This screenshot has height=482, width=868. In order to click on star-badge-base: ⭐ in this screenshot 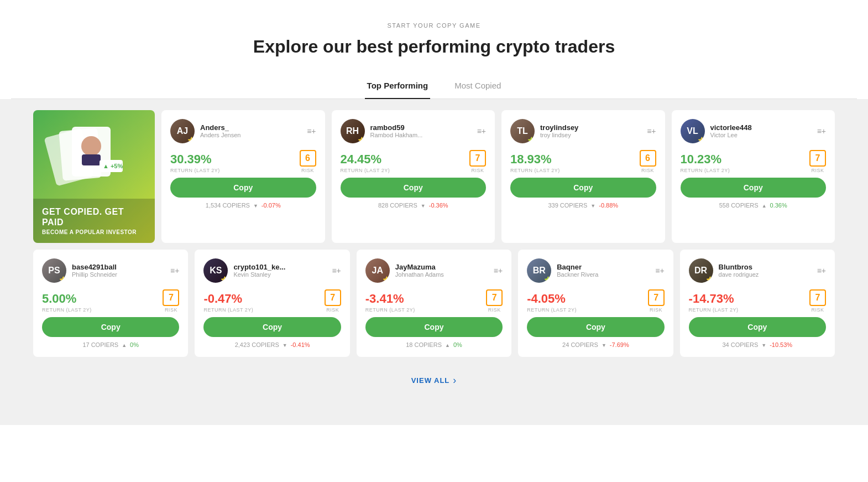, I will do `click(63, 279)`.